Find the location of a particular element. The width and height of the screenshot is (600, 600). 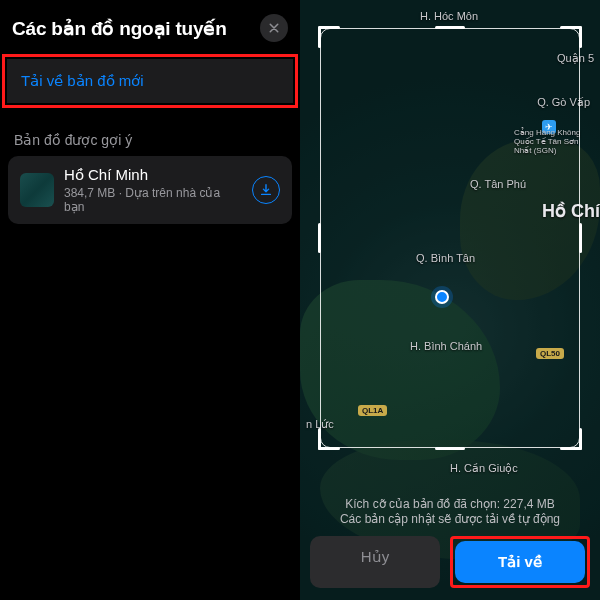

map-thumbnail is located at coordinates (37, 190).